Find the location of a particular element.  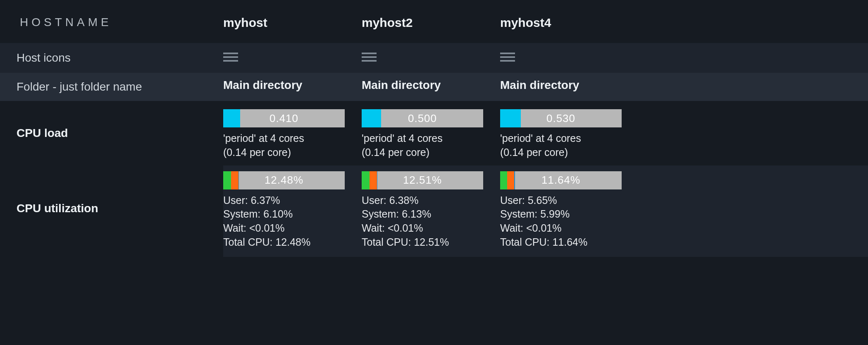

cpu-load-meter: 0.500 is located at coordinates (422, 118).